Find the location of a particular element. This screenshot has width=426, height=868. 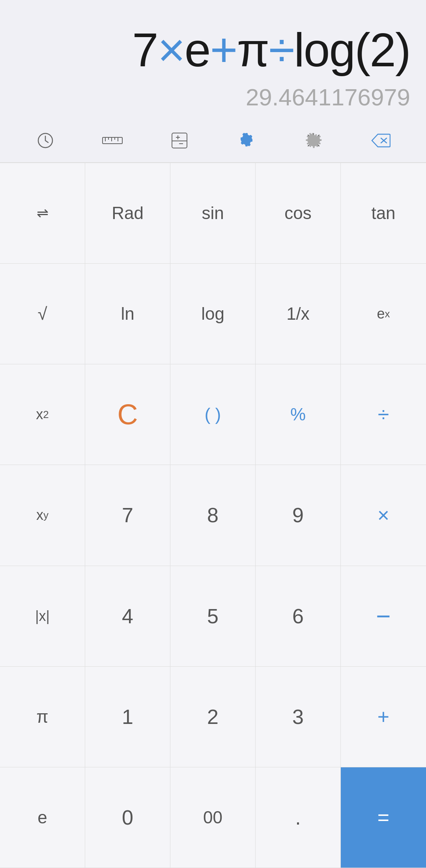

key-plus: + is located at coordinates (383, 717).